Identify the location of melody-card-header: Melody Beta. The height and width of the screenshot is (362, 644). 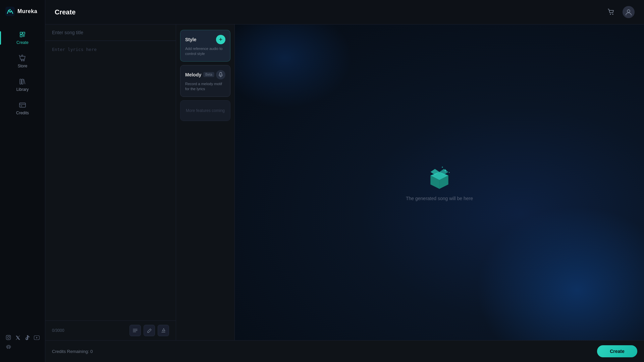
(205, 75).